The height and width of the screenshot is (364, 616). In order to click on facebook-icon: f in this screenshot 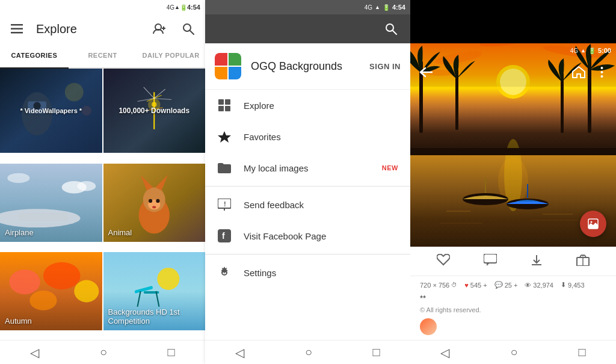, I will do `click(224, 236)`.